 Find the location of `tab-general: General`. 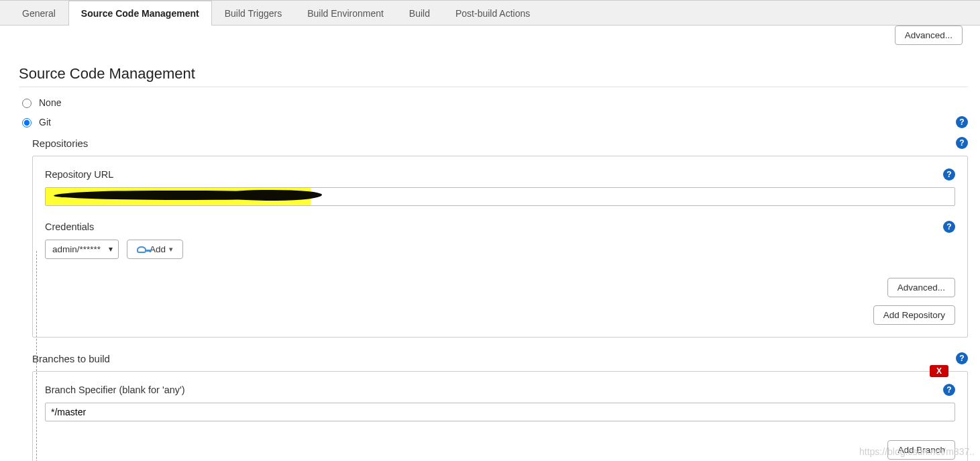

tab-general: General is located at coordinates (39, 13).